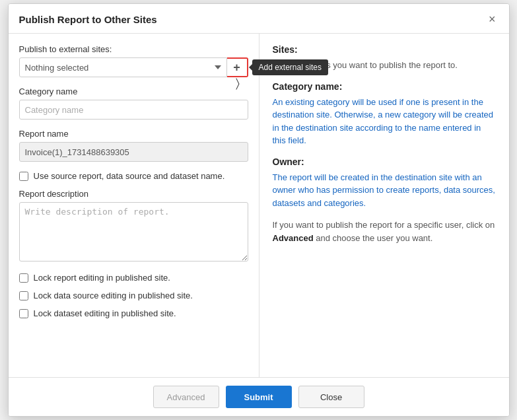  I want to click on add-external-sites-button: +, so click(238, 67).